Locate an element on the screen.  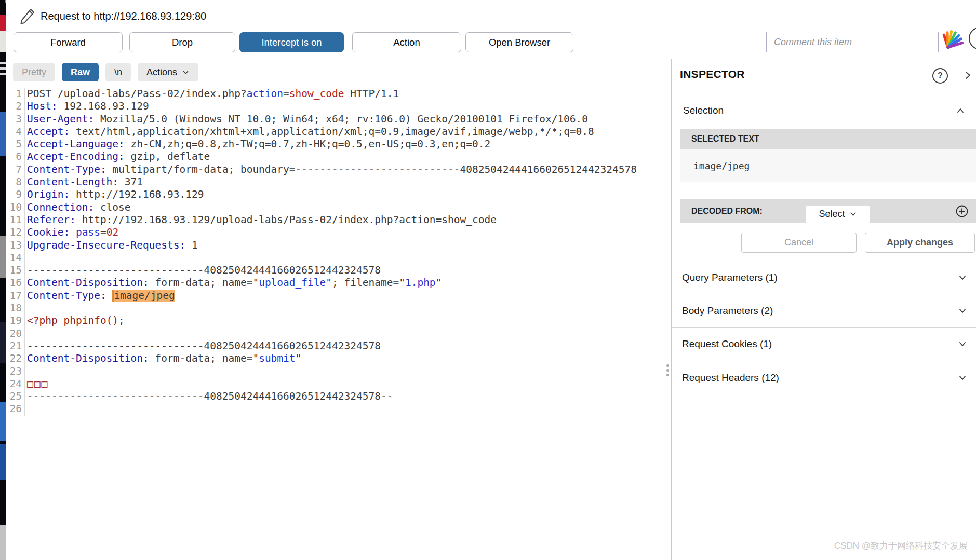
inspector-title: INSPECTOR is located at coordinates (713, 74).